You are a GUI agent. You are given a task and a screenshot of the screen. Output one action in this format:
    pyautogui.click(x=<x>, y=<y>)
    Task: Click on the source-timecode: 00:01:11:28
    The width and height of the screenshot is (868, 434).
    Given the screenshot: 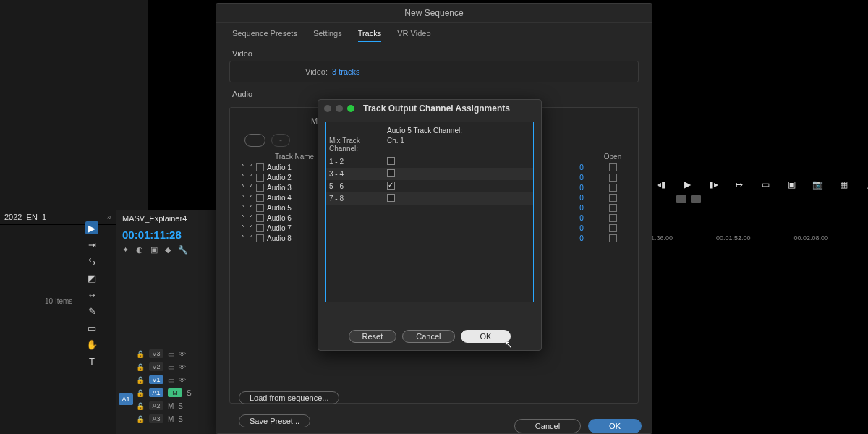 What is the action you would take?
    pyautogui.click(x=166, y=236)
    